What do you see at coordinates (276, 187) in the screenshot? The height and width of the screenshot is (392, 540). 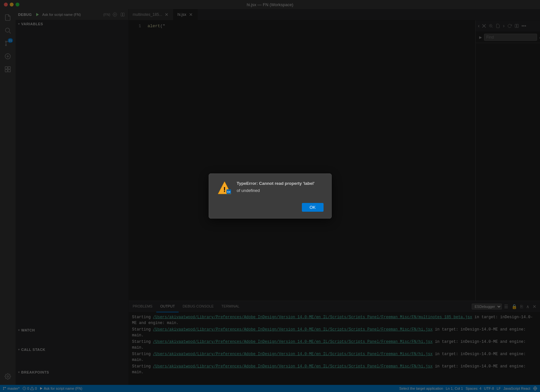 I see `modal-text: TypeError: Cannot read property 'label' …` at bounding box center [276, 187].